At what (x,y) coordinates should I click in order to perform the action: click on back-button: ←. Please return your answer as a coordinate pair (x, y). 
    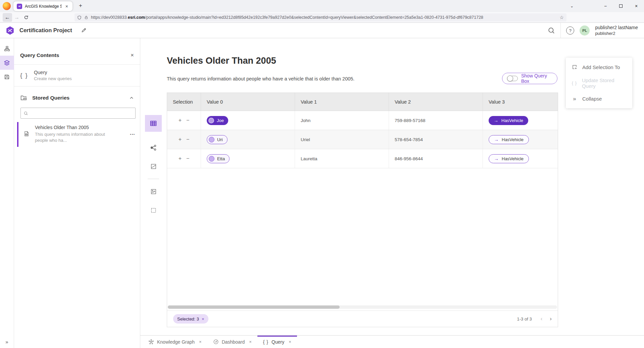
    Looking at the image, I should click on (7, 17).